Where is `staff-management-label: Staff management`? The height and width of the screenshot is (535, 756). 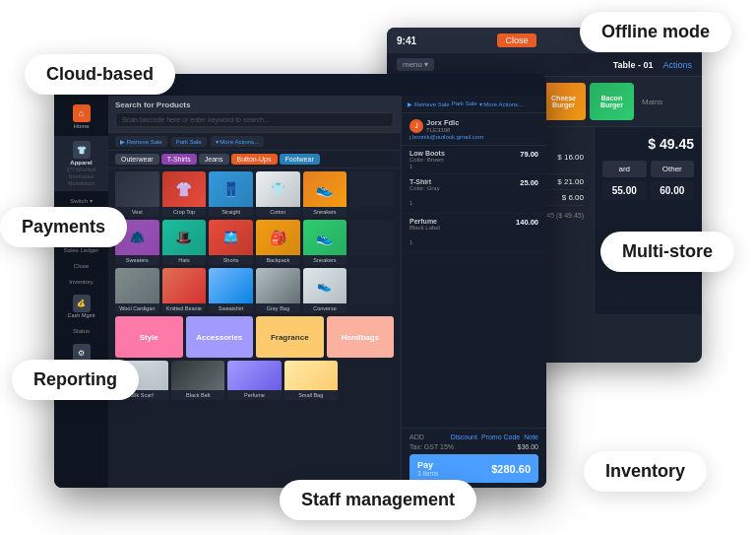
staff-management-label: Staff management is located at coordinates (378, 501).